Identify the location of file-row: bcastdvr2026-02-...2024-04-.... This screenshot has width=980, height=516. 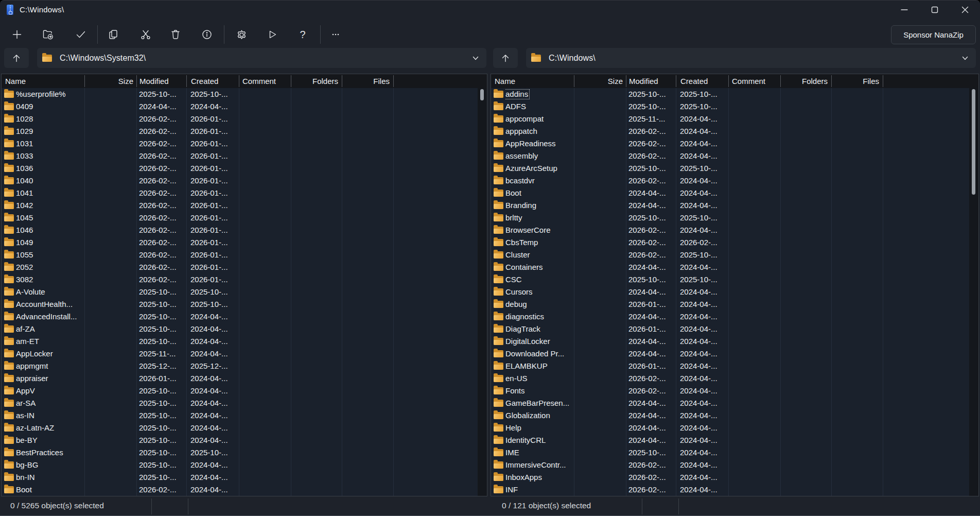
(735, 181).